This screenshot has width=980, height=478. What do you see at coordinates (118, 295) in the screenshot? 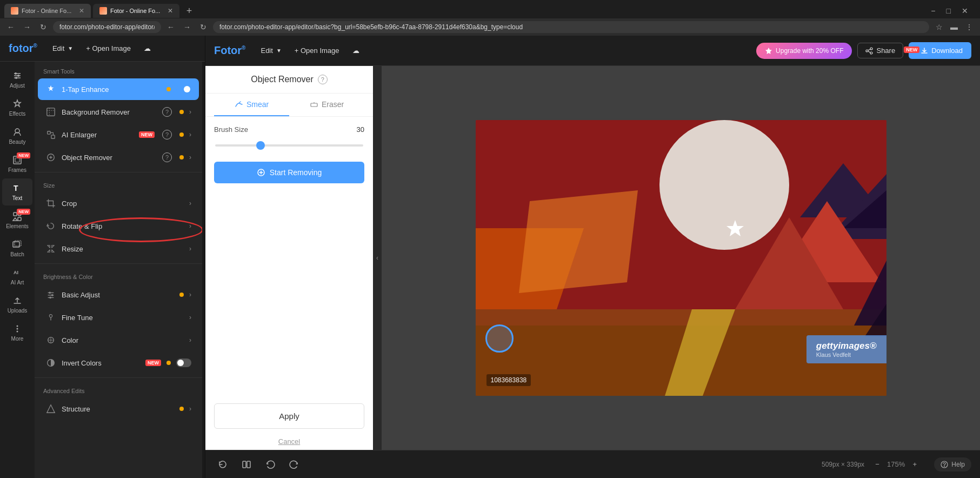
I see `basic-adjust-item: Basic Adjust ›` at bounding box center [118, 295].